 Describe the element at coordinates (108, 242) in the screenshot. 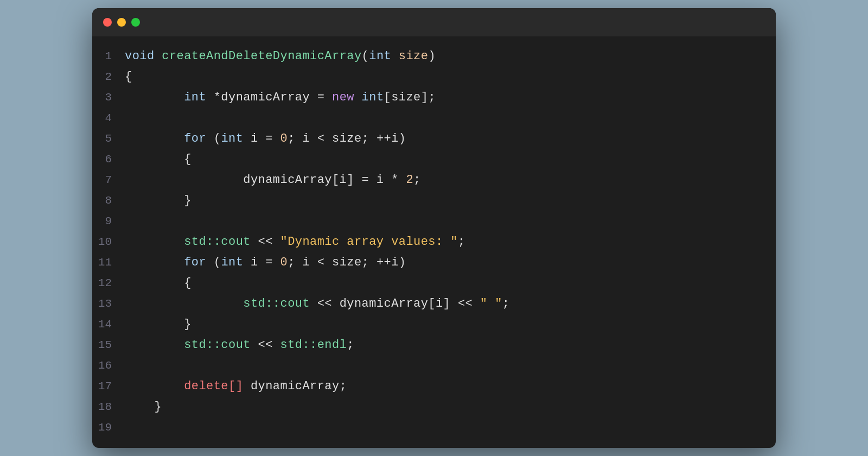

I see `line-number: 10` at that location.